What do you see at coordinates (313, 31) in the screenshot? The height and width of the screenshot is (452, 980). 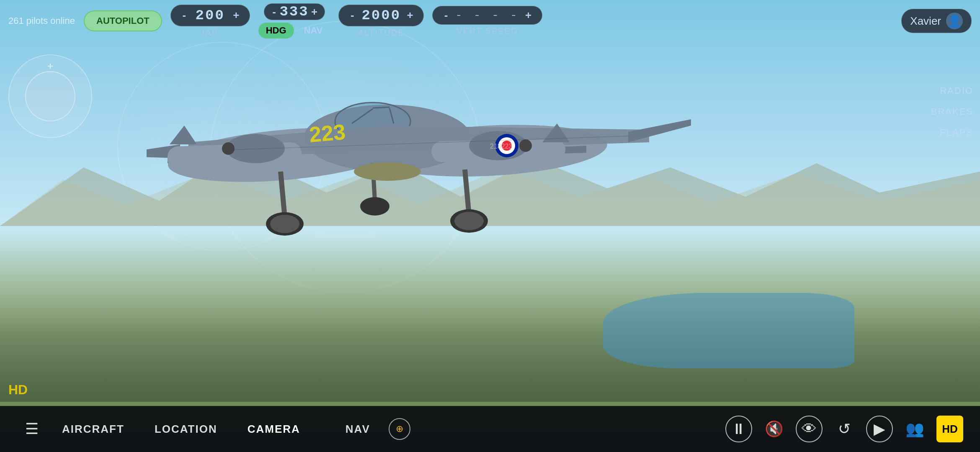 I see `nav-badge: NAV` at bounding box center [313, 31].